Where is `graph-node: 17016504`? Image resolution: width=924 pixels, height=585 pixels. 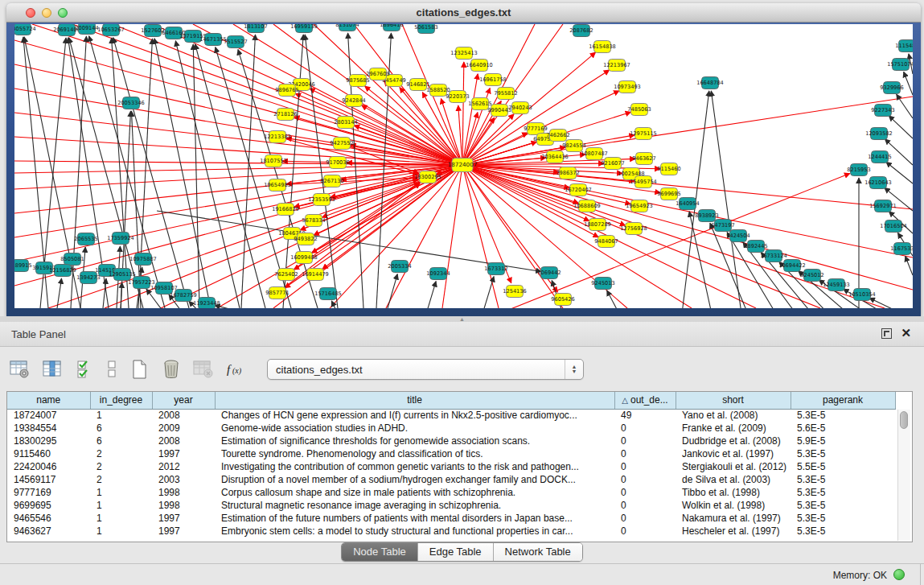
graph-node: 17016504 is located at coordinates (893, 227).